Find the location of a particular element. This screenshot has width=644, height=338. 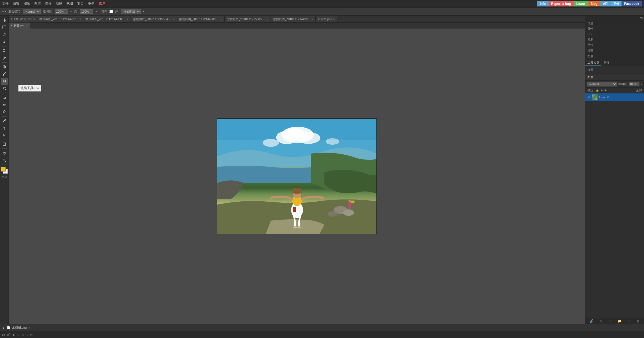

move-tool is located at coordinates (4, 20).